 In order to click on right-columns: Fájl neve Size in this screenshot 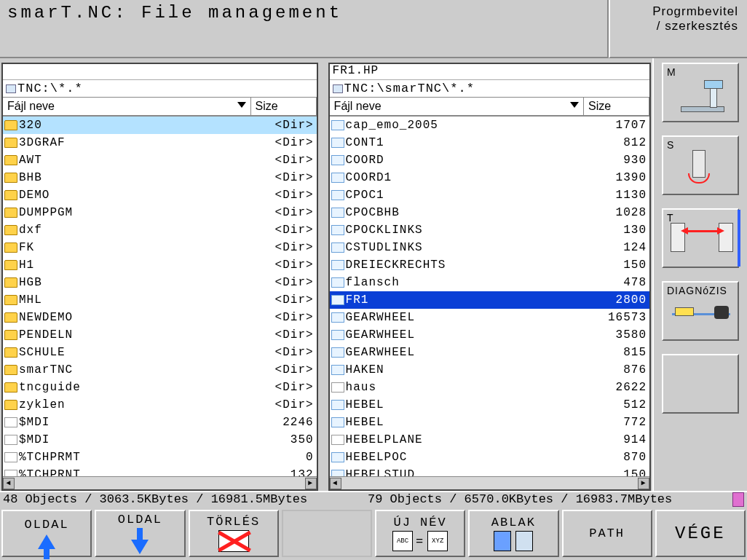, I will do `click(489, 107)`.